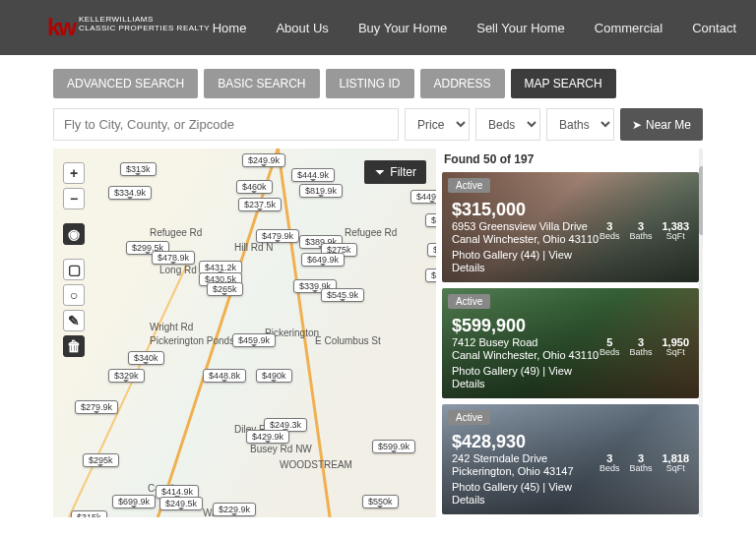 This screenshot has height=537, width=756. I want to click on price-marker: $329k, so click(126, 376).